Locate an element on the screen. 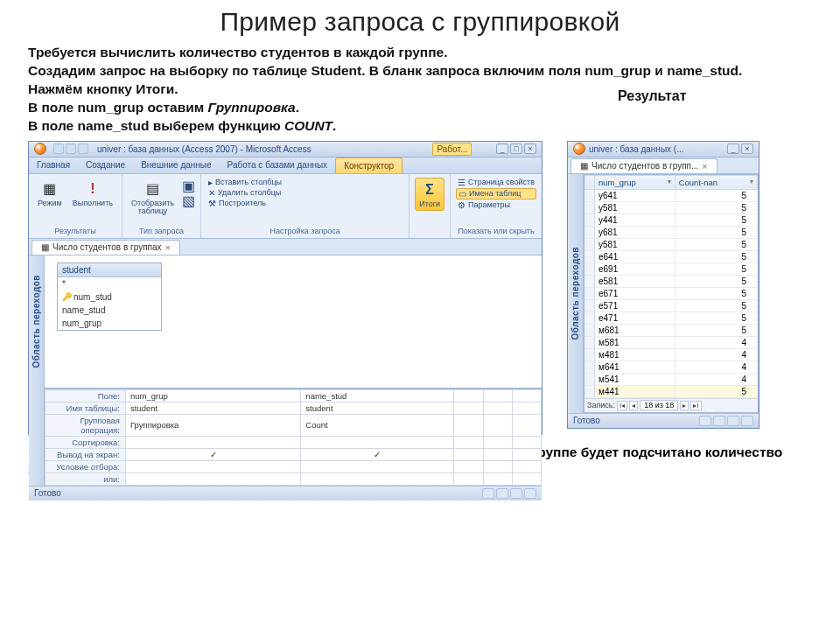 Image resolution: width=840 pixels, height=630 pixels. column-header: num_grup▾ is located at coordinates (635, 182).